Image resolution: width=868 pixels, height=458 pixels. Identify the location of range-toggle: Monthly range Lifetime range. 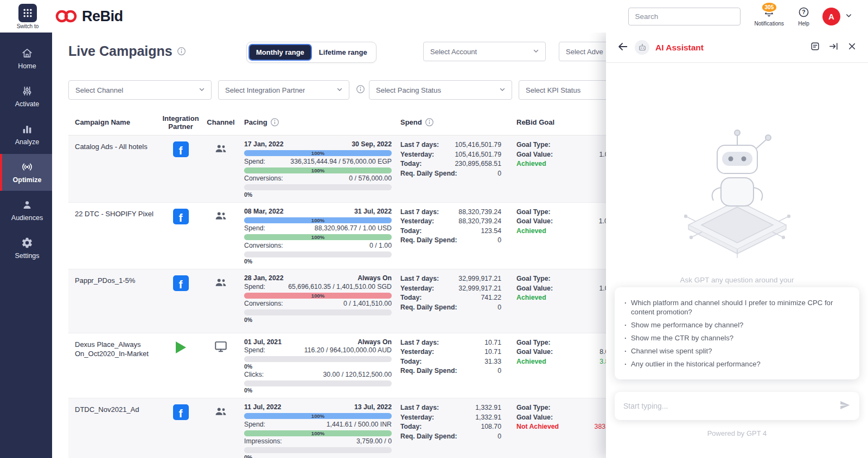
(311, 52).